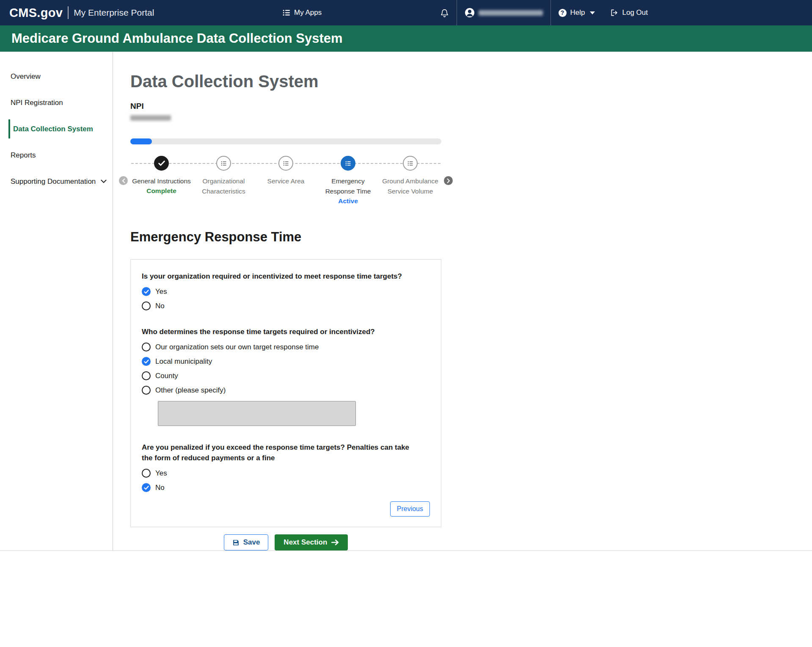  Describe the element at coordinates (236, 543) in the screenshot. I see `save-icon` at that location.